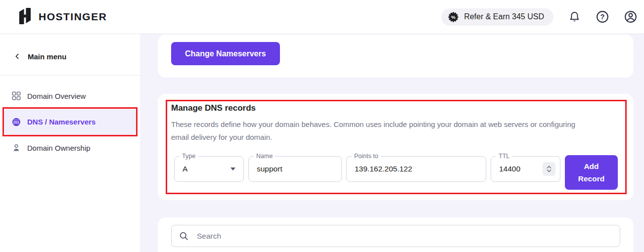 Image resolution: width=644 pixels, height=252 pixels. I want to click on search-icon, so click(184, 236).